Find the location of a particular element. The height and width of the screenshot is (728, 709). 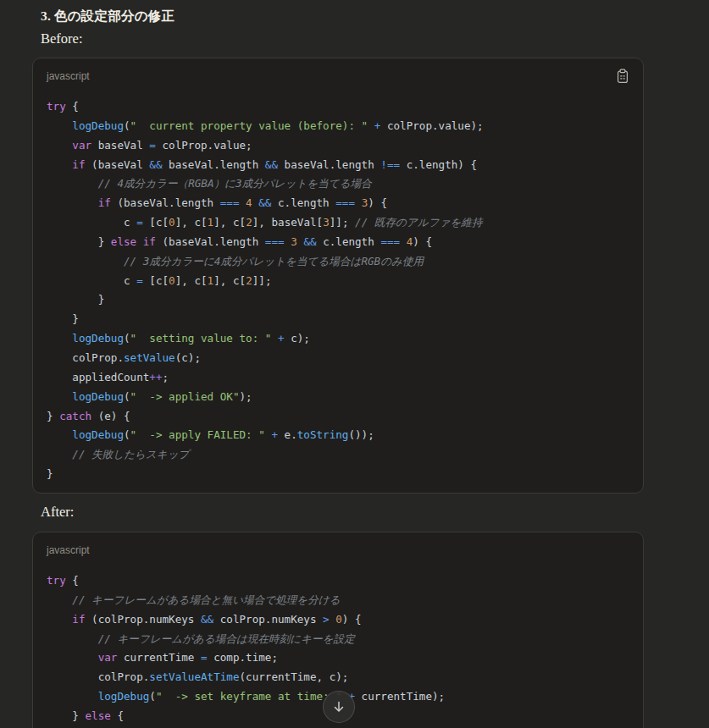

scroll-to-bottom-button is located at coordinates (339, 707).